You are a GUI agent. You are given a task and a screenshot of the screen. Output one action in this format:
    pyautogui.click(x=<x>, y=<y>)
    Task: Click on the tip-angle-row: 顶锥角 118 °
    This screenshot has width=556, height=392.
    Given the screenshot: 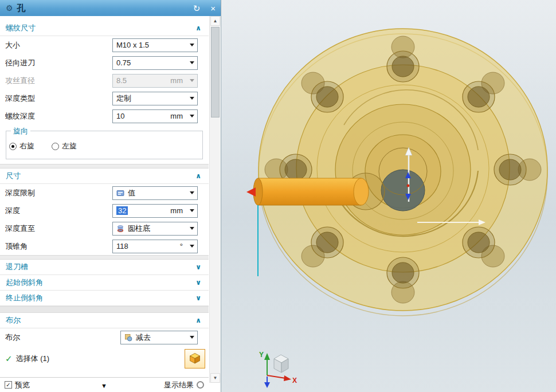 What is the action you would take?
    pyautogui.click(x=104, y=246)
    